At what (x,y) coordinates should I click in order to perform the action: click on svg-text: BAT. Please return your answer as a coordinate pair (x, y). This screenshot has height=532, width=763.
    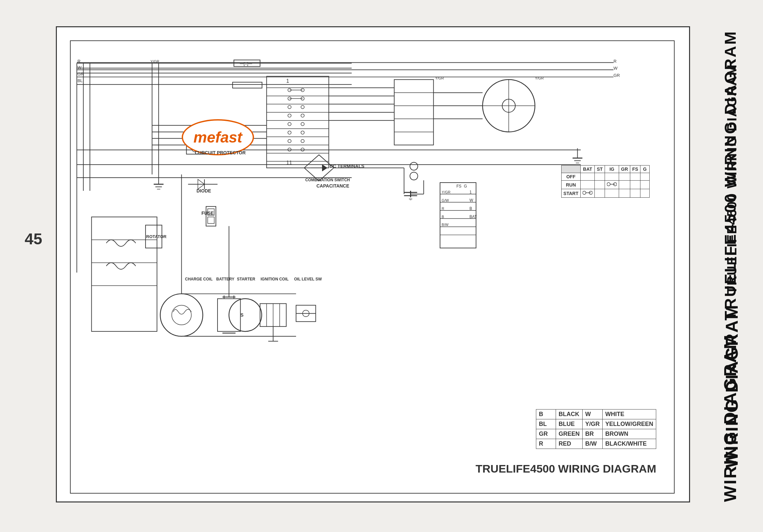
    Looking at the image, I should click on (473, 217).